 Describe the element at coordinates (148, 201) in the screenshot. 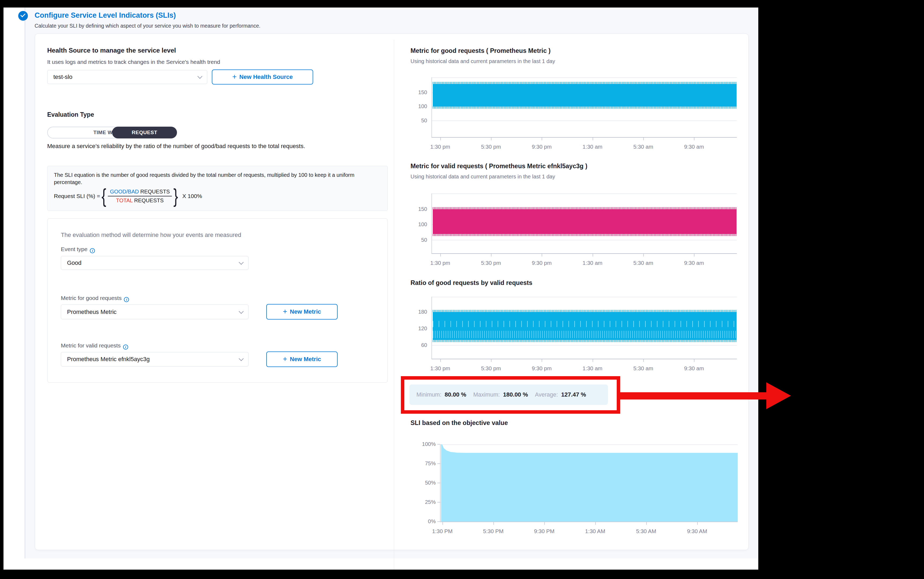

I see `denominator-rest: REQUESTS` at that location.